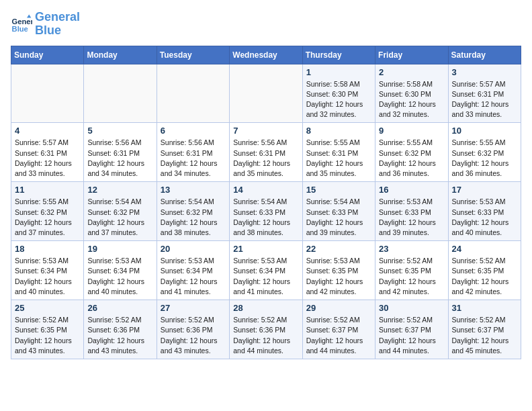 The image size is (532, 411). What do you see at coordinates (339, 271) in the screenshot?
I see `calendar-cell: 22Sunrise: 5:53 AMSunset: 6:35 PMDayligh…` at bounding box center [339, 271].